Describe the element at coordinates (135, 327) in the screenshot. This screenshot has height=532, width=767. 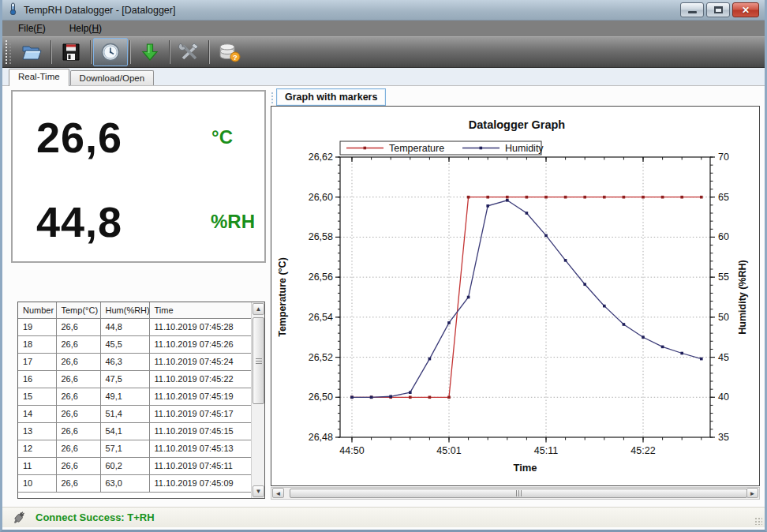
I see `table-row: 1926,644,811.10.2019 07:45:28` at that location.